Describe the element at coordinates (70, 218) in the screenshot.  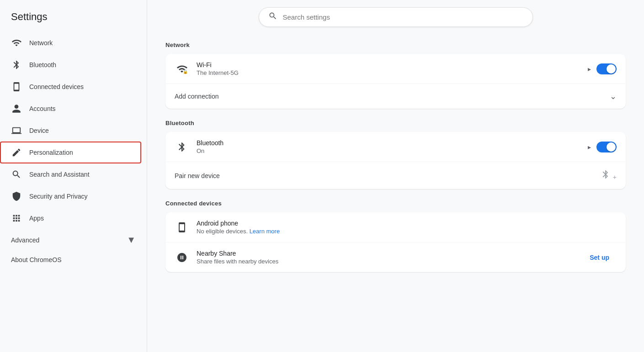
I see `sidebar-item-apps: Apps` at that location.